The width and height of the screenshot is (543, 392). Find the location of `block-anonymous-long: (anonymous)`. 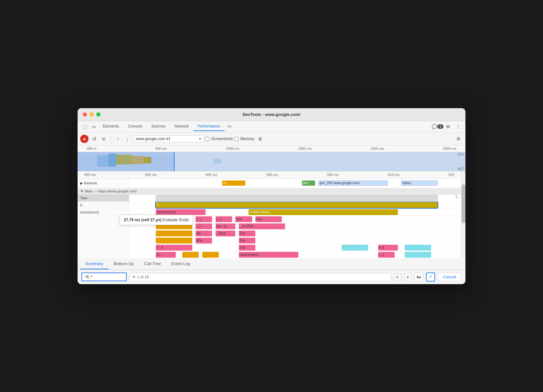

block-anonymous-long: (anonymous) is located at coordinates (269, 255).